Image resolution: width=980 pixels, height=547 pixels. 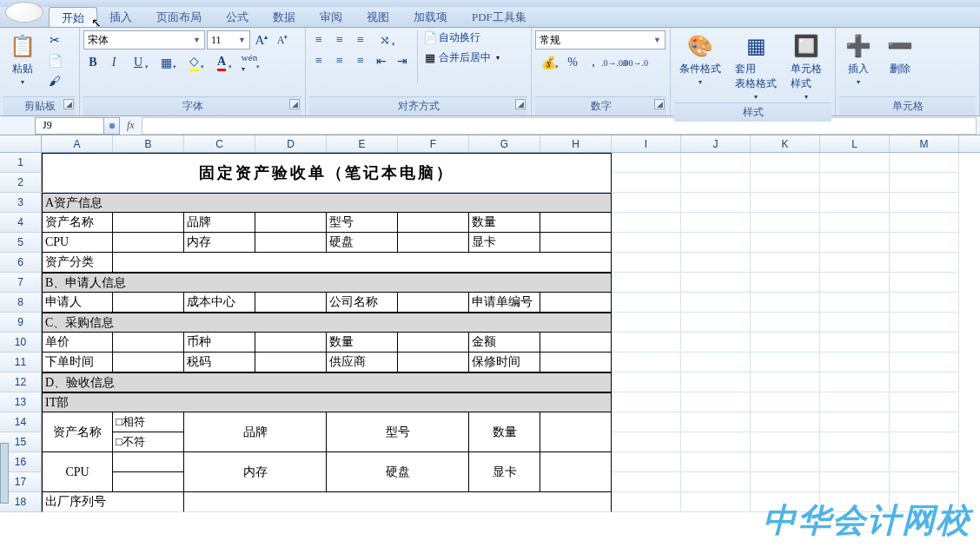 What do you see at coordinates (24, 12) in the screenshot?
I see `office-button` at bounding box center [24, 12].